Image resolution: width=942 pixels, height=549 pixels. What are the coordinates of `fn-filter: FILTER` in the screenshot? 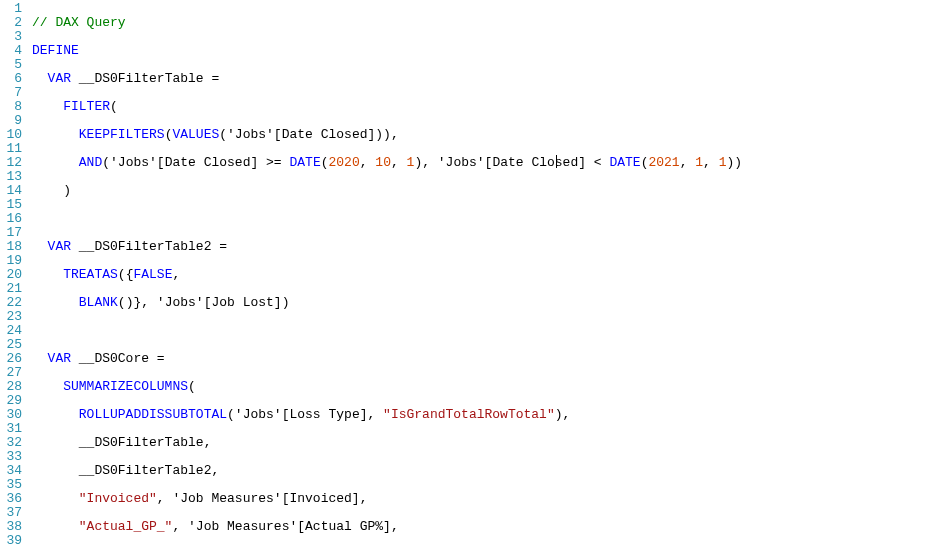 It's located at (71, 106).